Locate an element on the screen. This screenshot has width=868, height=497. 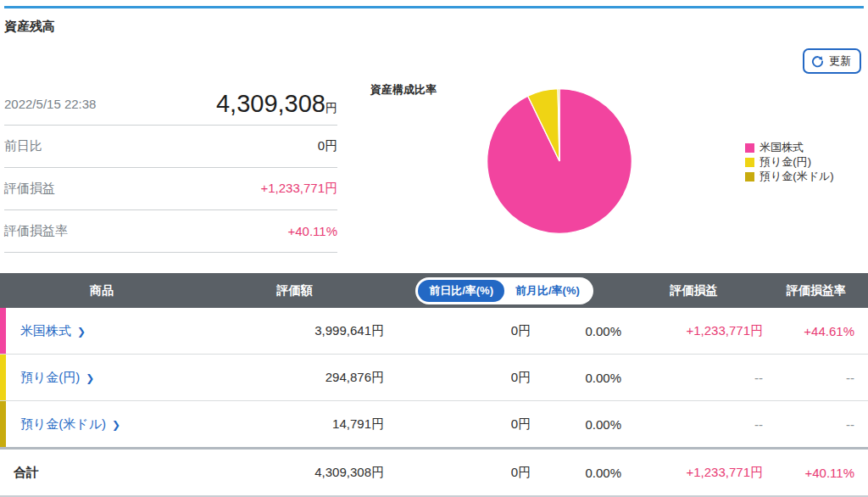
summary-value: +1,233,771円 is located at coordinates (300, 188).